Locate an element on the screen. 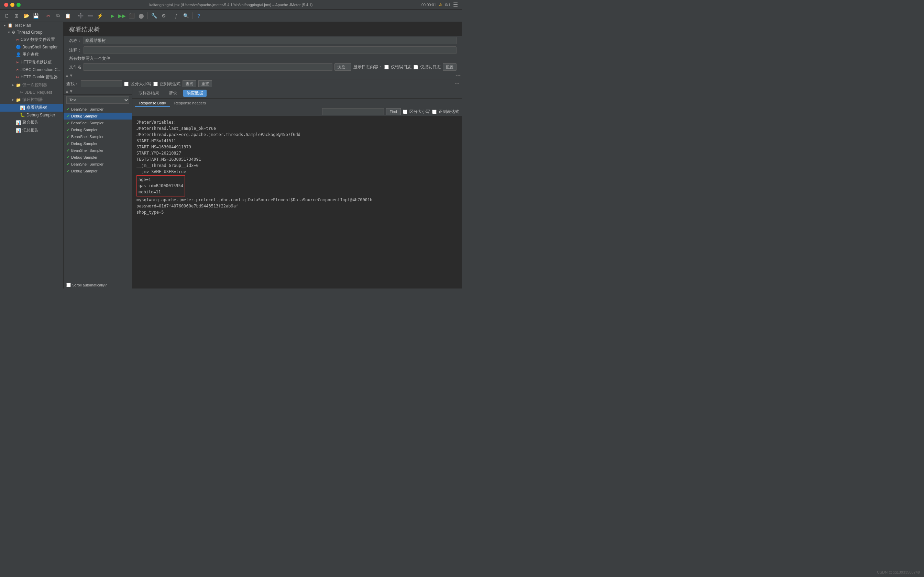  tree-item-cookie: ✂ HTTP Cookie管理器 is located at coordinates (32, 77).